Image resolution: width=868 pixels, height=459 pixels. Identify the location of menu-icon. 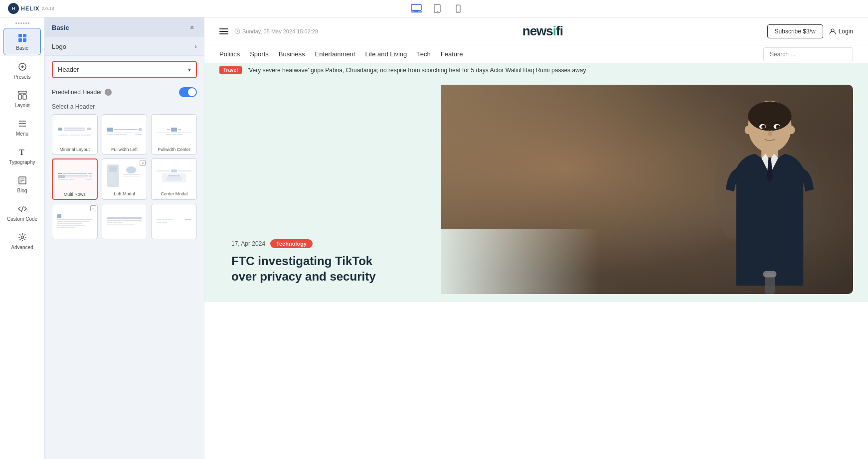
(22, 124).